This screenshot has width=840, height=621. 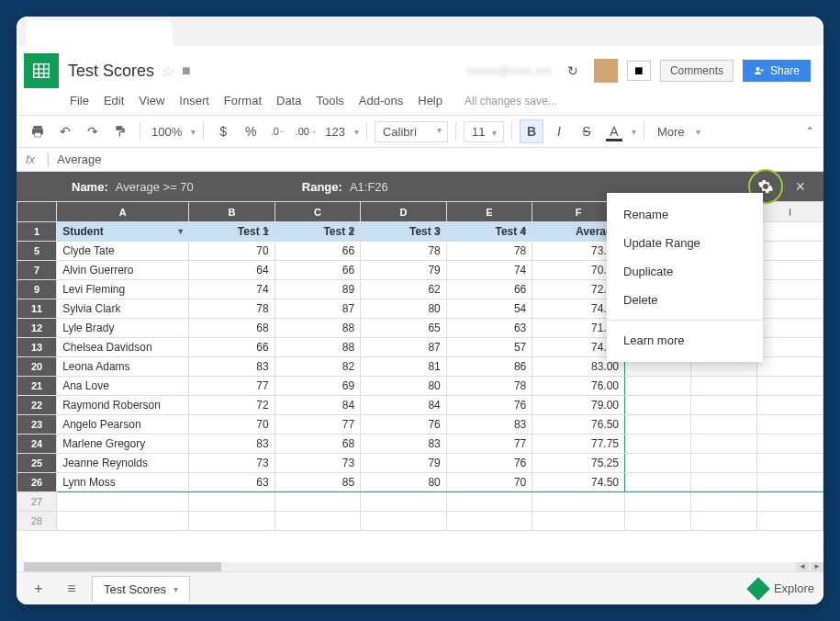 I want to click on menu-edit: Edit, so click(x=114, y=101).